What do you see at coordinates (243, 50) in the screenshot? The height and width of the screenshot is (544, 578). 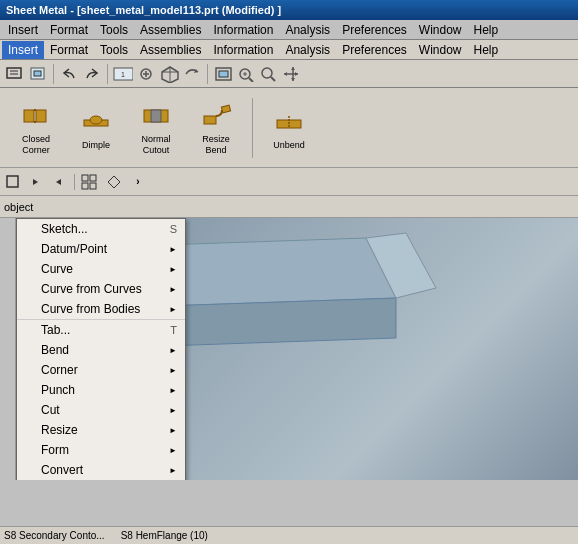 I see `menu-information: Information` at bounding box center [243, 50].